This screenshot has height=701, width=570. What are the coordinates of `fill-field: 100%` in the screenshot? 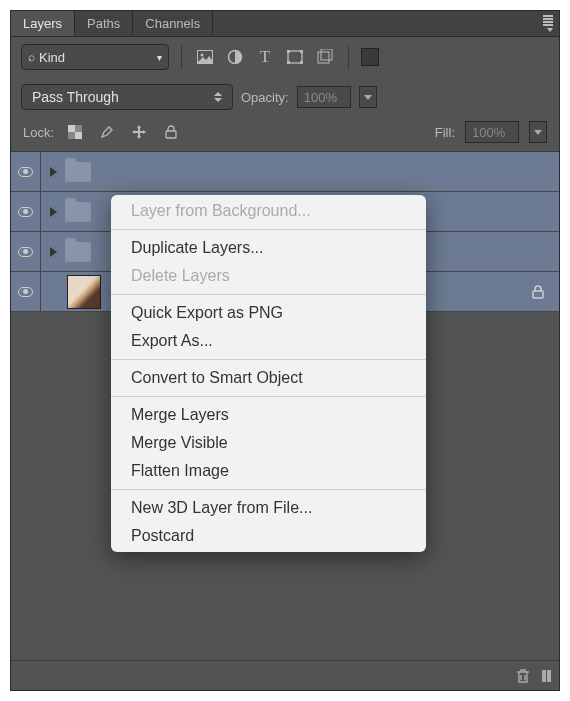 It's located at (492, 132).